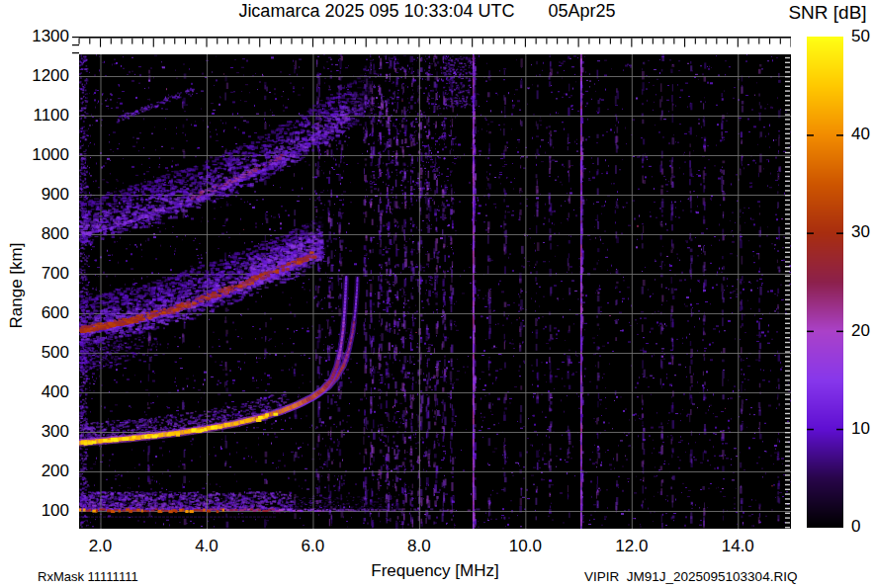 This screenshot has height=588, width=874. I want to click on colorbar-title: SNR [dB], so click(828, 13).